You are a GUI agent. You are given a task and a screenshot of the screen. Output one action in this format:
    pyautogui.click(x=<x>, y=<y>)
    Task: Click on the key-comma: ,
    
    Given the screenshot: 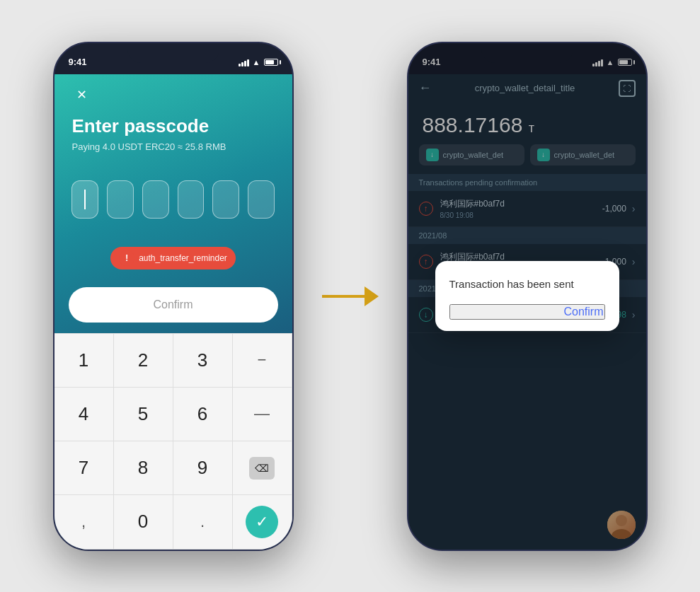 What is the action you would take?
    pyautogui.click(x=84, y=522)
    